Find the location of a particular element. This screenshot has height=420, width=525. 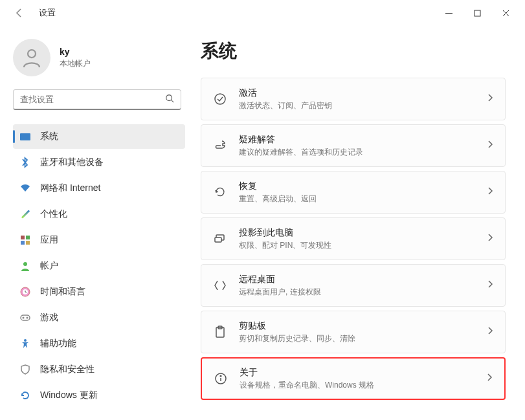

sidebar-item-time-language: 时间和语言 is located at coordinates (99, 292).